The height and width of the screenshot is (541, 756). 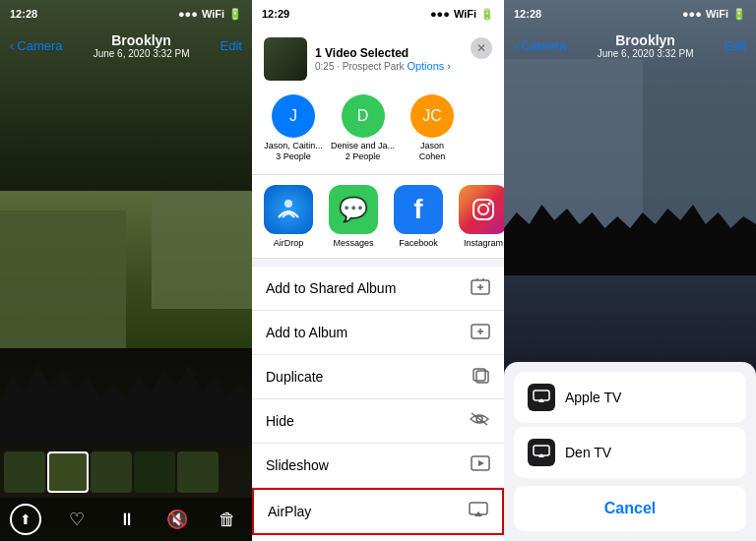 I want to click on contact-item: D Denise and Ja...2 People, so click(x=362, y=128).